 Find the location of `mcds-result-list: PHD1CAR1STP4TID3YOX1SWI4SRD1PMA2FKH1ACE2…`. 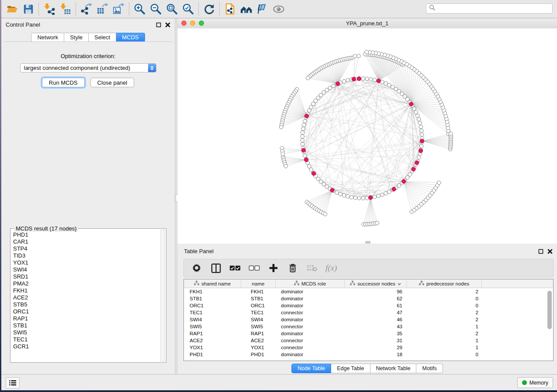

mcds-result-list: PHD1CAR1STP4TID3YOX1SWI4SRD1PMA2FKH1ACE2… is located at coordinates (86, 296).